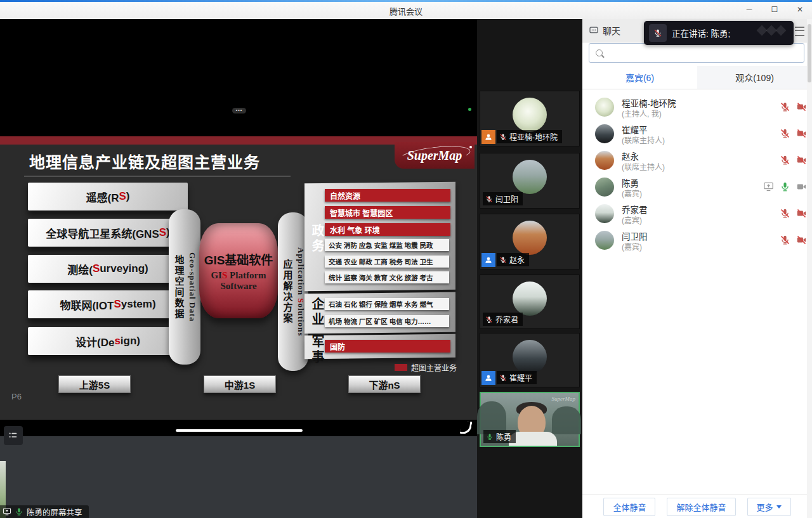 The image size is (812, 518). Describe the element at coordinates (192, 287) in the screenshot. I see `geo-band-en: Geo-spatial Data` at that location.